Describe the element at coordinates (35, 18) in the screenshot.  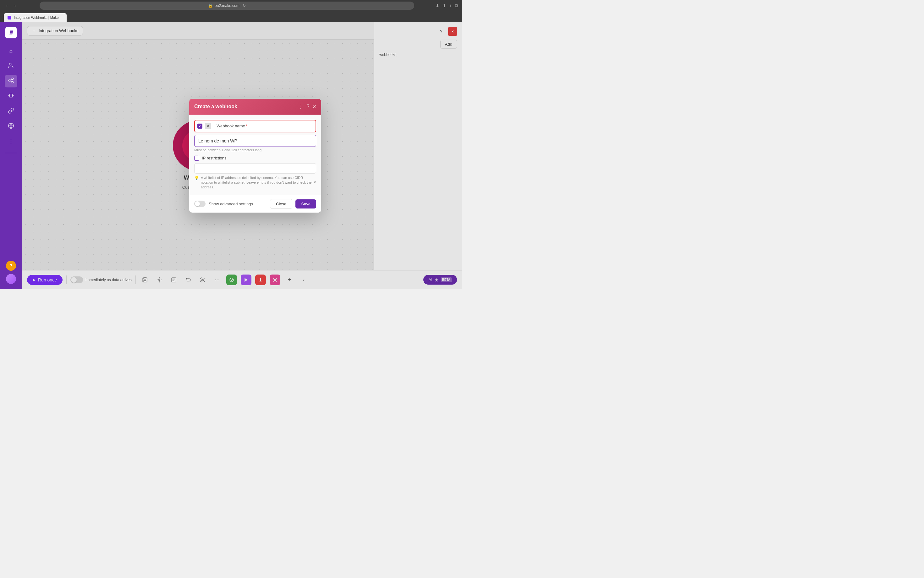
I see `browser-tab: Integration Webhooks | Make` at that location.